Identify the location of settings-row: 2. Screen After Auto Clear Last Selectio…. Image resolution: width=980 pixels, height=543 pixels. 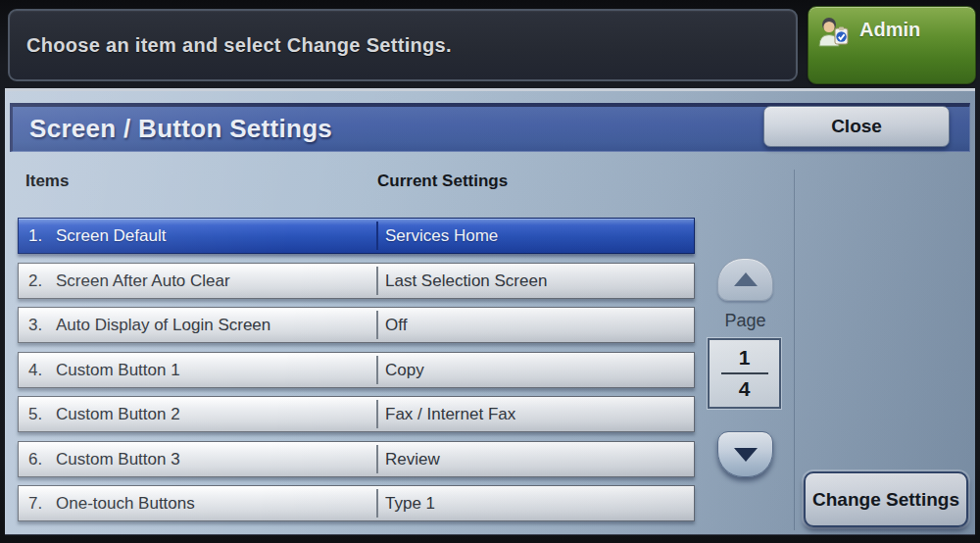
(357, 280).